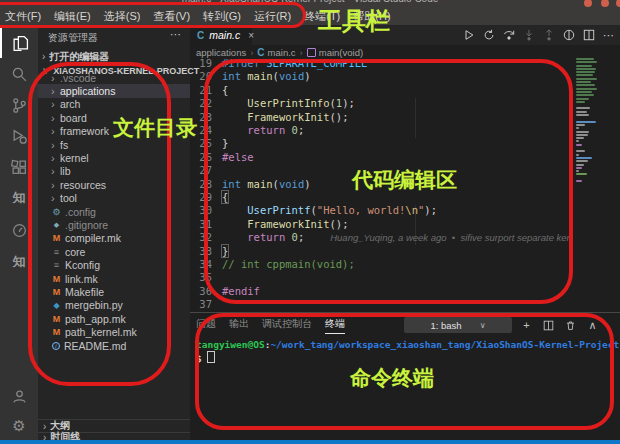  Describe the element at coordinates (335, 52) in the screenshot. I see `breadcrumb-item: main(void)` at that location.